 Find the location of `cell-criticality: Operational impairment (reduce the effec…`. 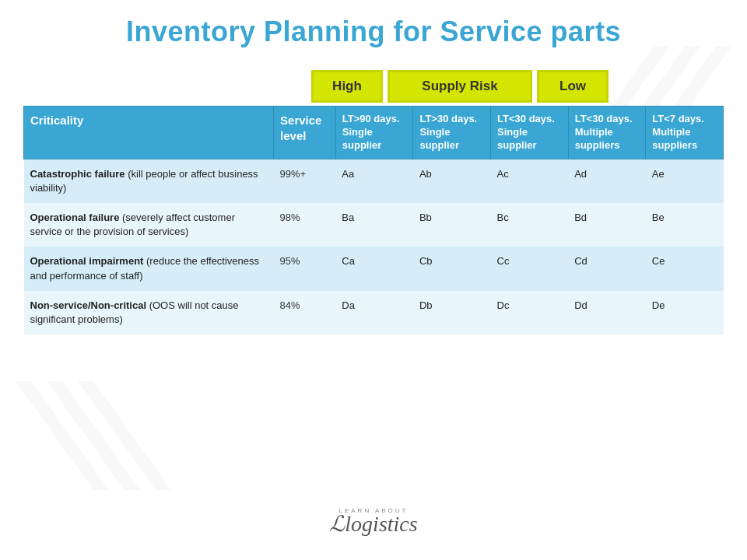

cell-criticality: Operational impairment (reduce the effec… is located at coordinates (149, 268).